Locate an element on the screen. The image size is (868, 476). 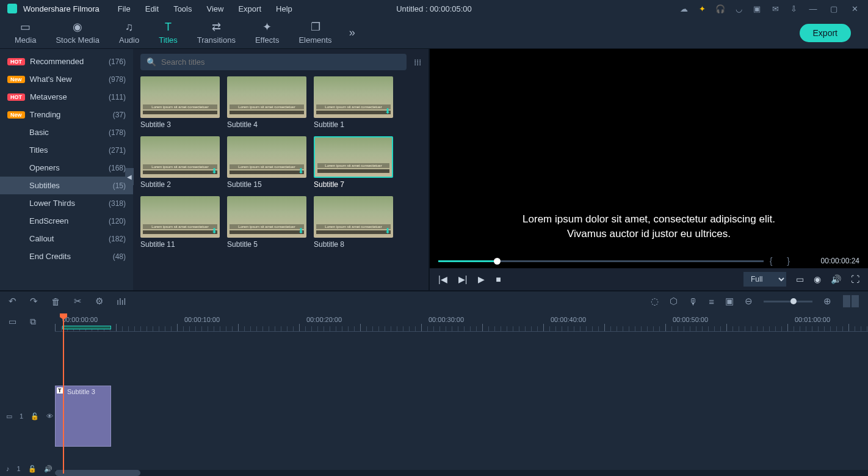
tab-transitions: ⇄Transitions is located at coordinates (216, 33).